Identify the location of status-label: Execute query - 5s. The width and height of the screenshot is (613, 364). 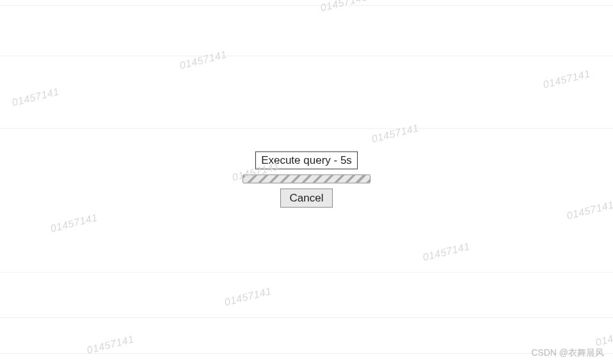
(306, 160).